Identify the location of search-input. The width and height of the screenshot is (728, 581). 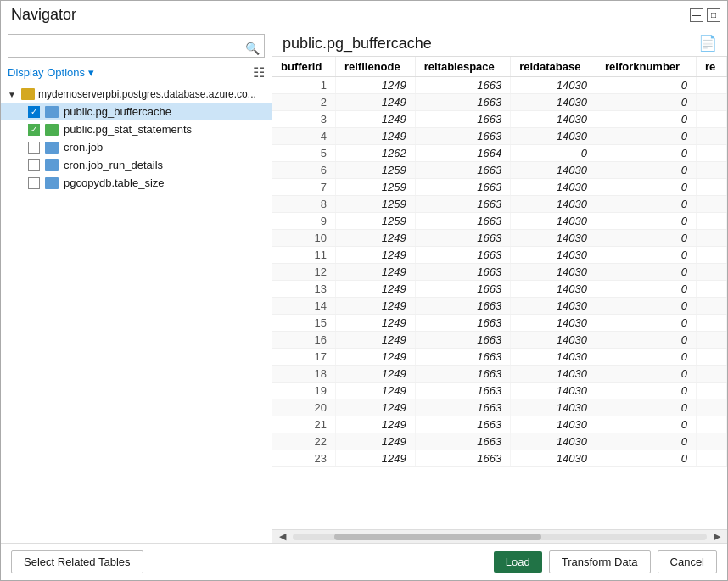
(136, 46).